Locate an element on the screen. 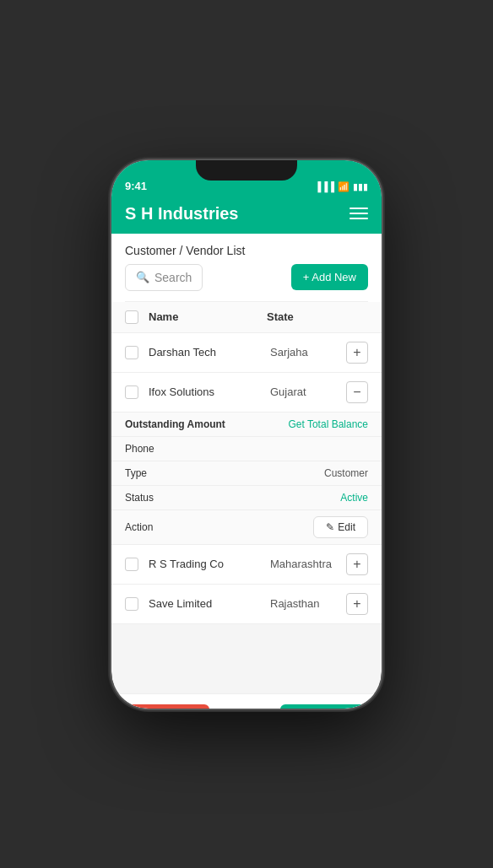  detail-outstanding: Outstanding Amount Get Total Balance is located at coordinates (246, 425).